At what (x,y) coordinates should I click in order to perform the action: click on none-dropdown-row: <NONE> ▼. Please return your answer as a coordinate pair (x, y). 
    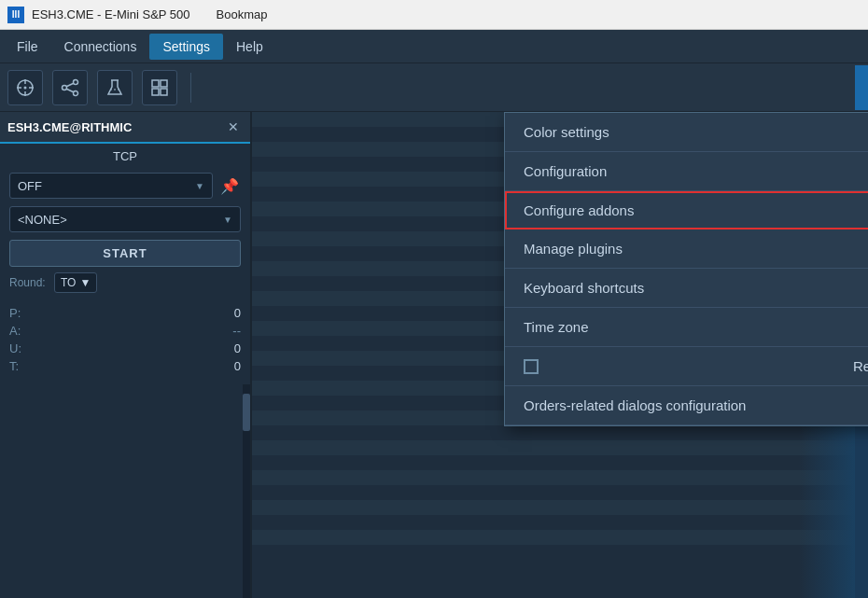
    Looking at the image, I should click on (125, 219).